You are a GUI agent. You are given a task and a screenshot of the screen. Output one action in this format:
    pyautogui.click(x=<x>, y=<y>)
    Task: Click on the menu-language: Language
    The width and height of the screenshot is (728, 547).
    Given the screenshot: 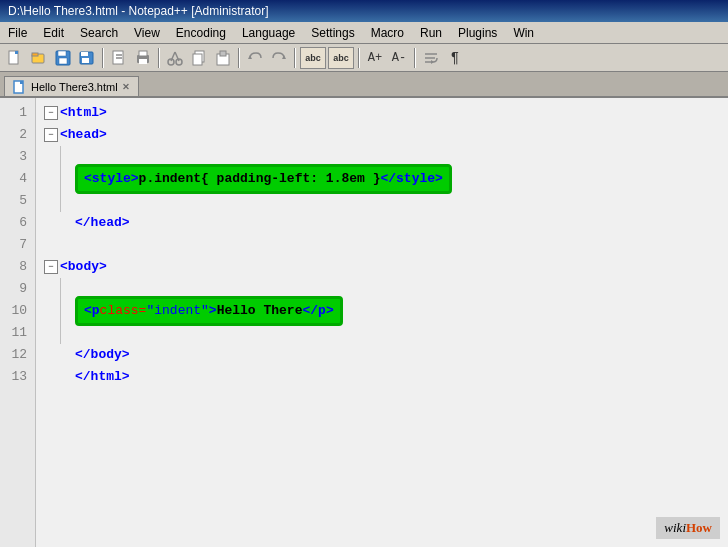 What is the action you would take?
    pyautogui.click(x=268, y=33)
    